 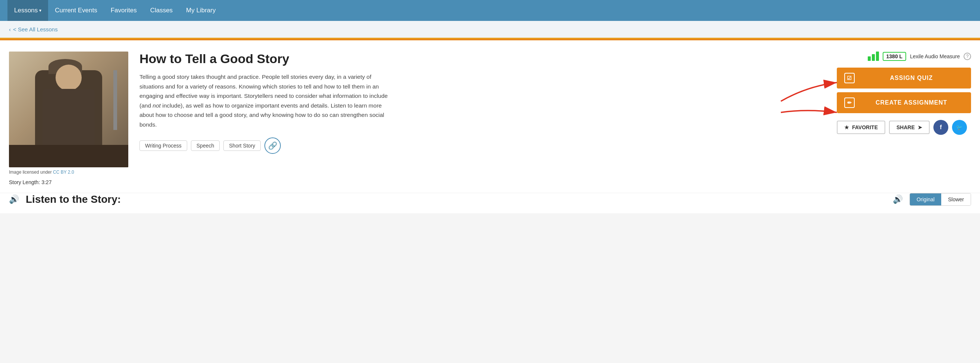 What do you see at coordinates (904, 103) in the screenshot?
I see `create-assignment-button: ✏ CREATE ASSIGNMENT` at bounding box center [904, 103].